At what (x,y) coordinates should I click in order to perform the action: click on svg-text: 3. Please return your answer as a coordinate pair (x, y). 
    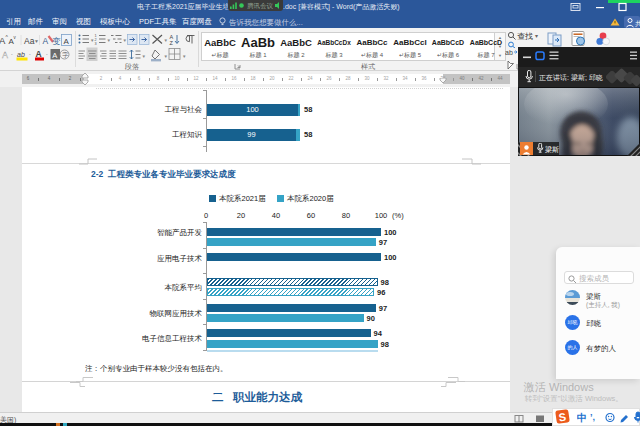
    Looking at the image, I should click on (96, 44).